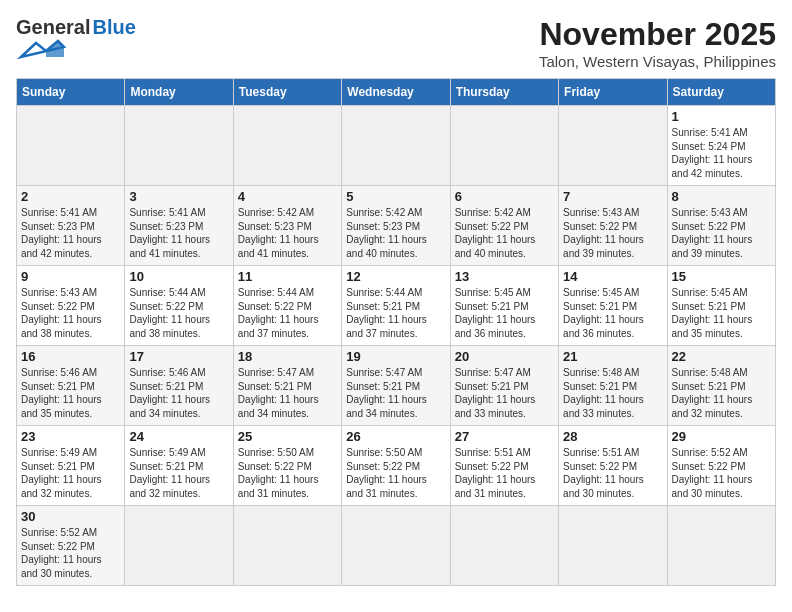 This screenshot has height=612, width=792. I want to click on calendar-cell: 1Sunrise: 5:41 AM Sunset: 5:24 PM Daylig…, so click(721, 146).